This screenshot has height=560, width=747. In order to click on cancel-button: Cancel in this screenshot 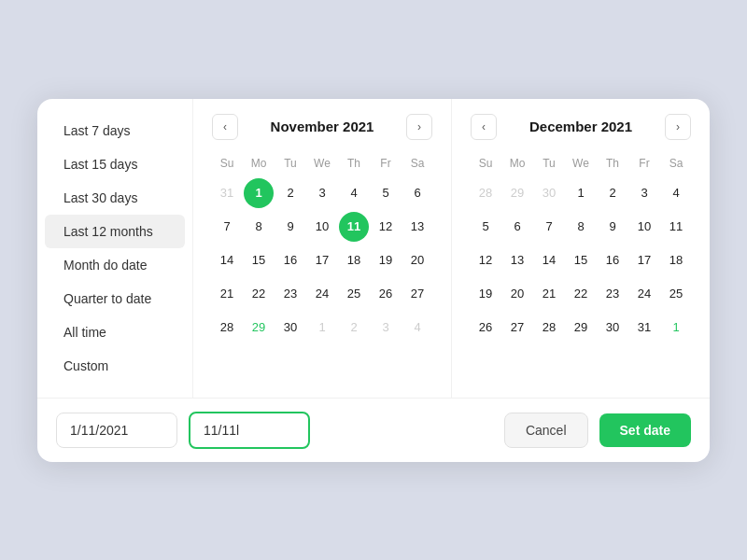, I will do `click(546, 430)`.